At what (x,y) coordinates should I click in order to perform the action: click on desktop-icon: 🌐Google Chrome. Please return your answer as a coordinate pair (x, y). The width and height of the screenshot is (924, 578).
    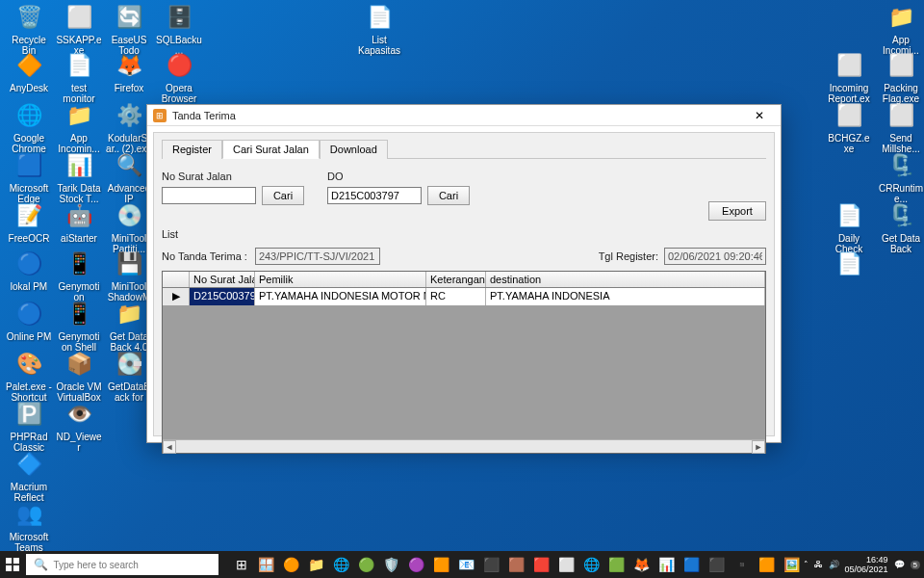
    Looking at the image, I should click on (29, 127).